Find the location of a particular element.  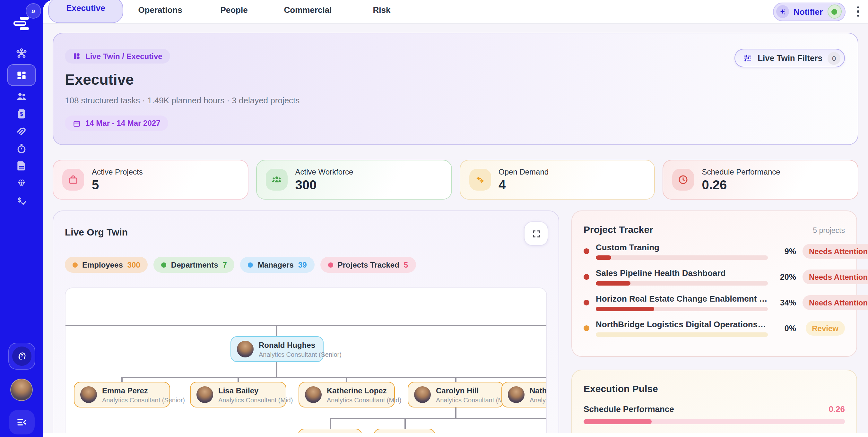

timer-icon is located at coordinates (22, 148).